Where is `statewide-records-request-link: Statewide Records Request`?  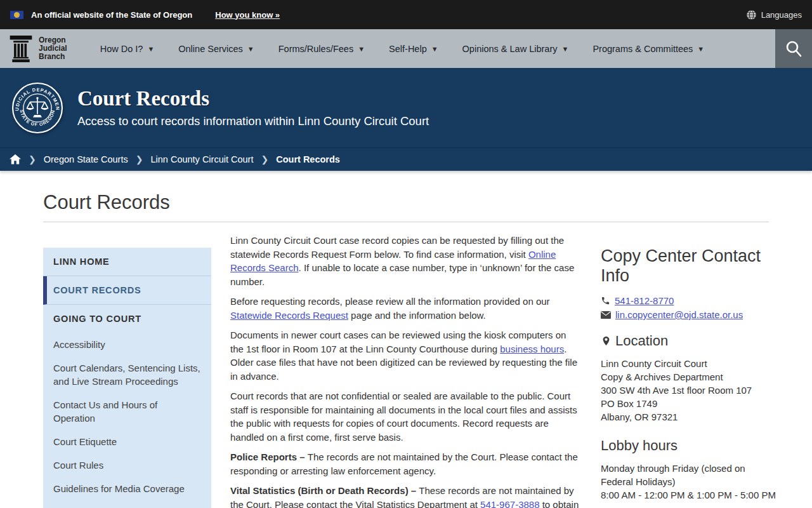 statewide-records-request-link: Statewide Records Request is located at coordinates (289, 315).